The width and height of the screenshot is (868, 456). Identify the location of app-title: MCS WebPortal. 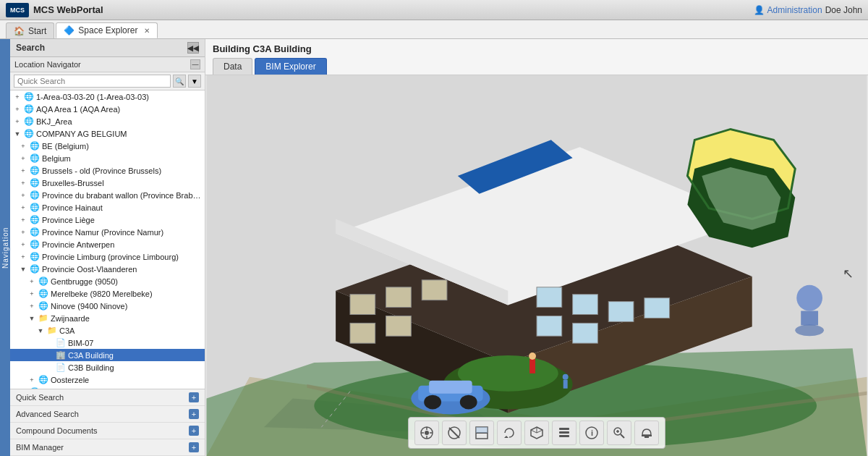
(68, 10).